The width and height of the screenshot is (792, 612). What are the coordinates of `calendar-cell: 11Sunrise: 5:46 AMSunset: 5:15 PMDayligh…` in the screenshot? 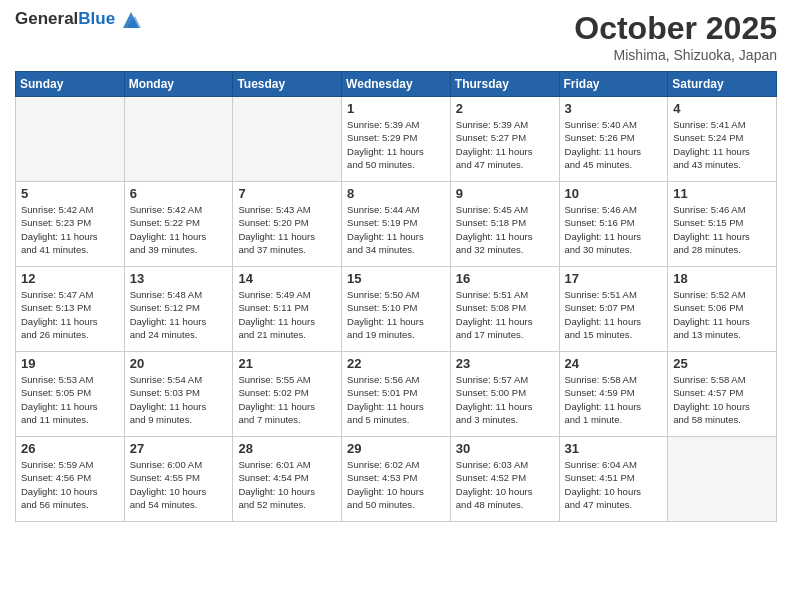 It's located at (722, 224).